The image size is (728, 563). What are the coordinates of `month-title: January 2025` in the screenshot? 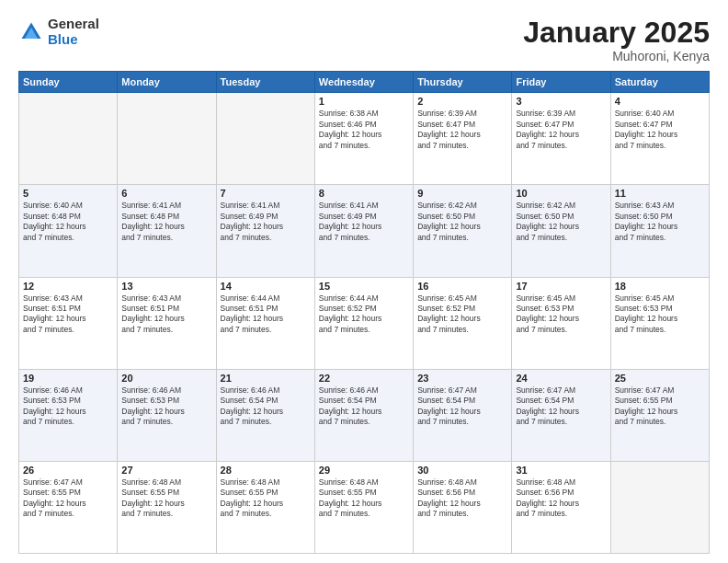 It's located at (616, 33).